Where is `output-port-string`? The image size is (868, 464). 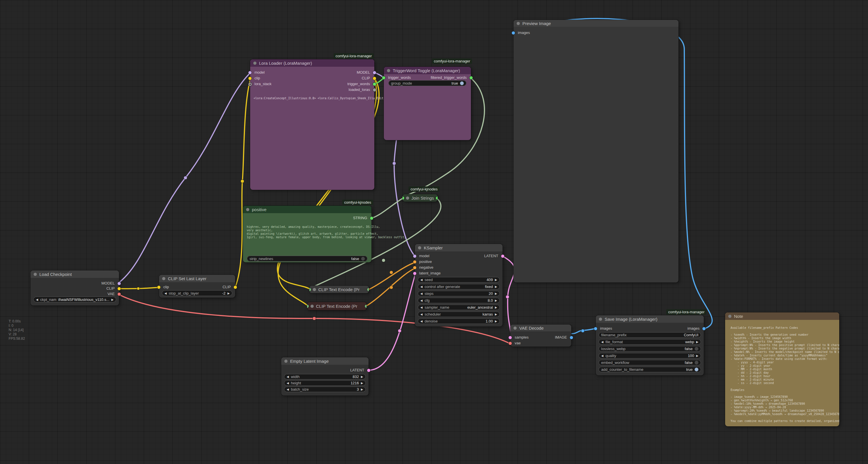
output-port-string is located at coordinates (372, 218).